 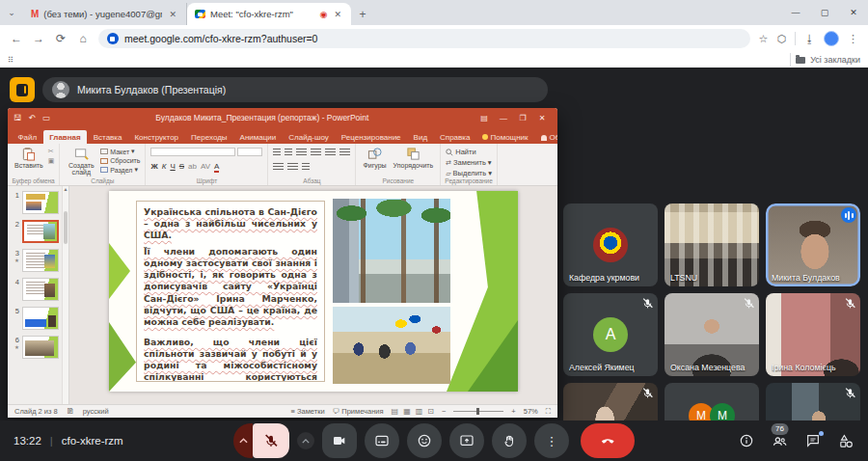 What do you see at coordinates (40, 231) in the screenshot?
I see `slide-thumbnail-row: 2` at bounding box center [40, 231].